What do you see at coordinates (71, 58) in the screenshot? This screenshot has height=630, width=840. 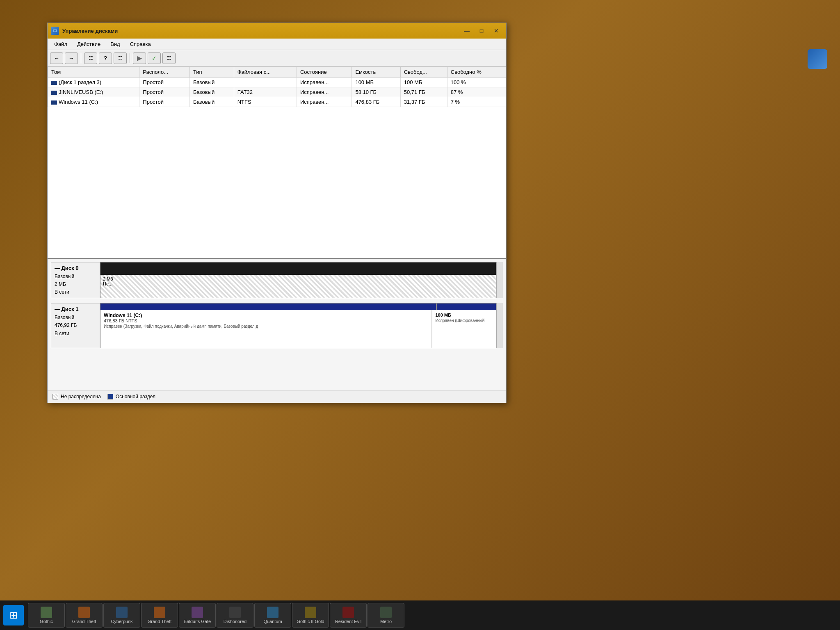 I see `forward-button: →` at bounding box center [71, 58].